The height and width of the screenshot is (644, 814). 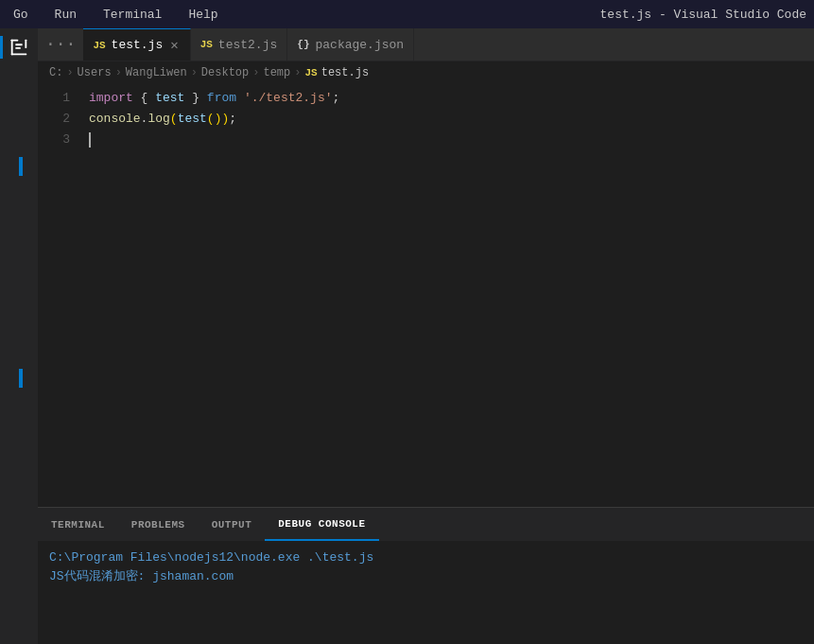 What do you see at coordinates (90, 140) in the screenshot?
I see `text-cursor` at bounding box center [90, 140].